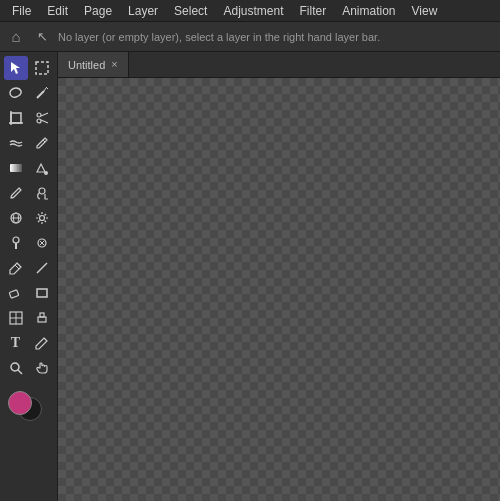 This screenshot has width=500, height=501. Describe the element at coordinates (98, 11) in the screenshot. I see `menu-page: Page` at that location.